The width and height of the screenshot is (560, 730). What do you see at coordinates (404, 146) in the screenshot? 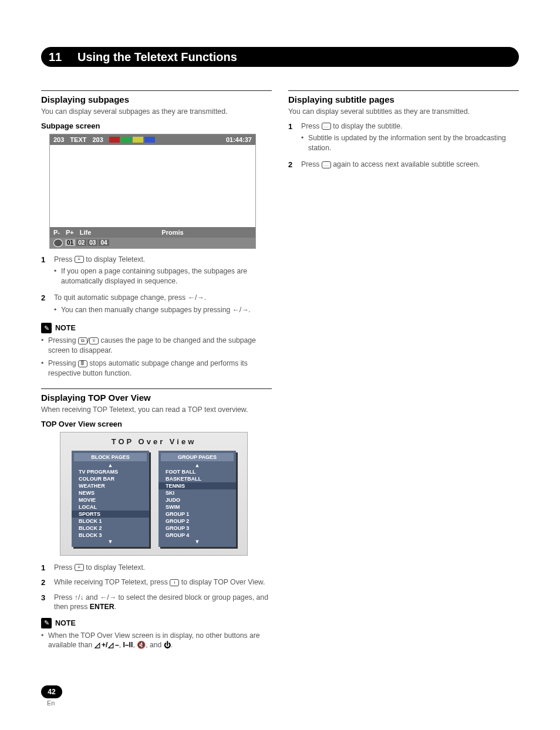
I see `subtitle-steps: 1 Press … to display the subtitle. Subti…` at bounding box center [404, 146].